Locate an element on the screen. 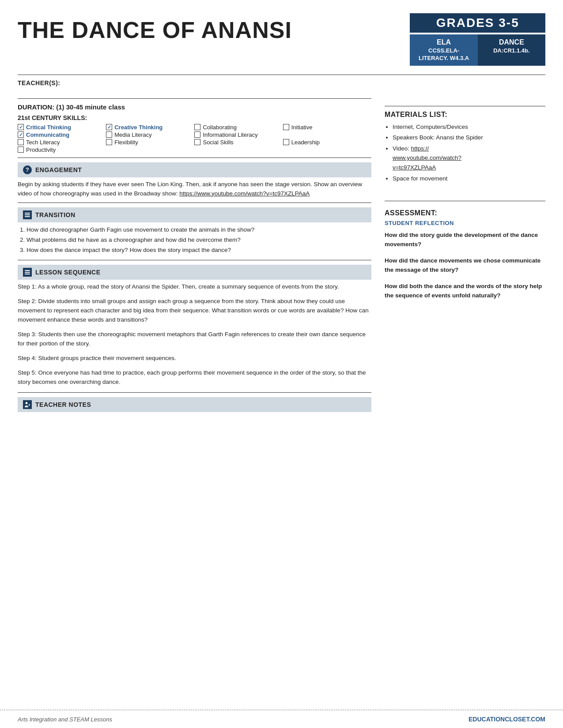  skill-flexibility: Flexibility is located at coordinates (150, 142).